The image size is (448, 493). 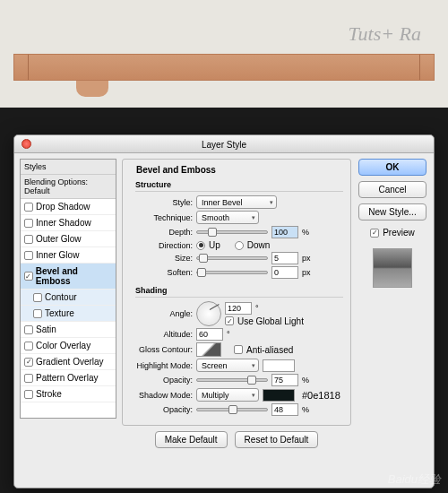 I want to click on shadow-mode-select: Multiply, so click(x=228, y=394).